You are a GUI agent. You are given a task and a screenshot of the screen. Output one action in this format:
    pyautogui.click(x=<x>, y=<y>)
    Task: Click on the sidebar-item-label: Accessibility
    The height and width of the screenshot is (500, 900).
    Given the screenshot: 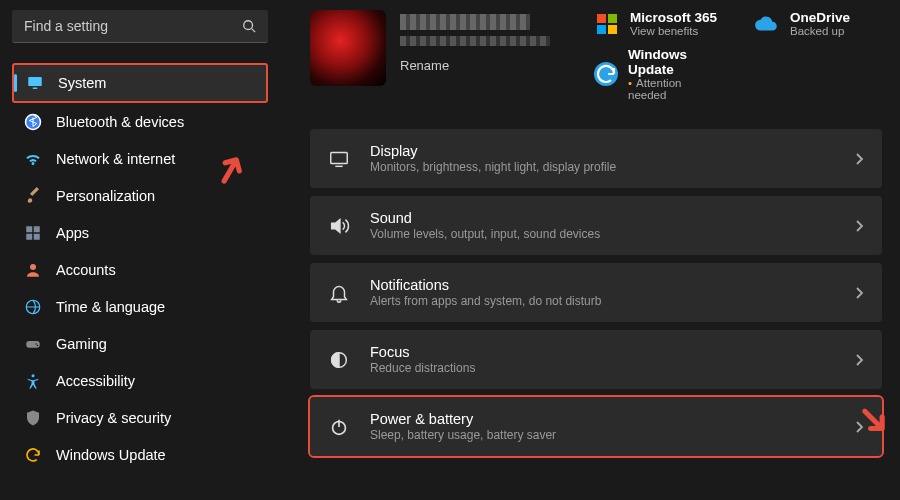 What is the action you would take?
    pyautogui.click(x=96, y=381)
    